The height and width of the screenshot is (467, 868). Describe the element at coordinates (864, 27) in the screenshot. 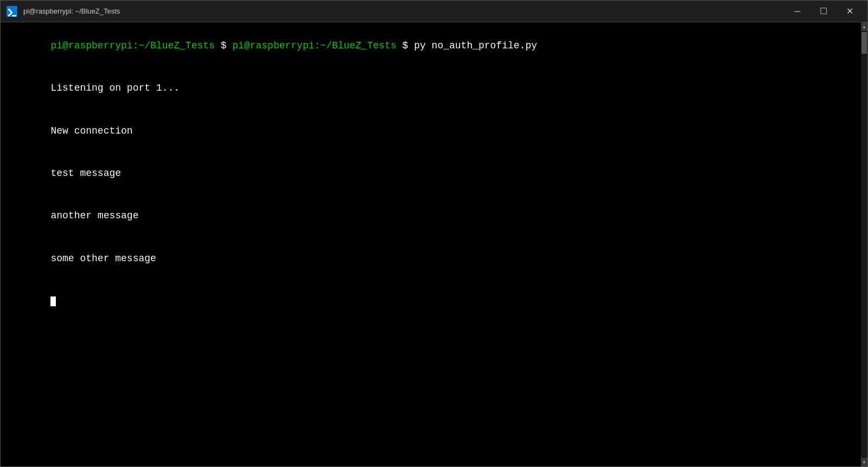

I see `scroll-up-button: ▲` at that location.